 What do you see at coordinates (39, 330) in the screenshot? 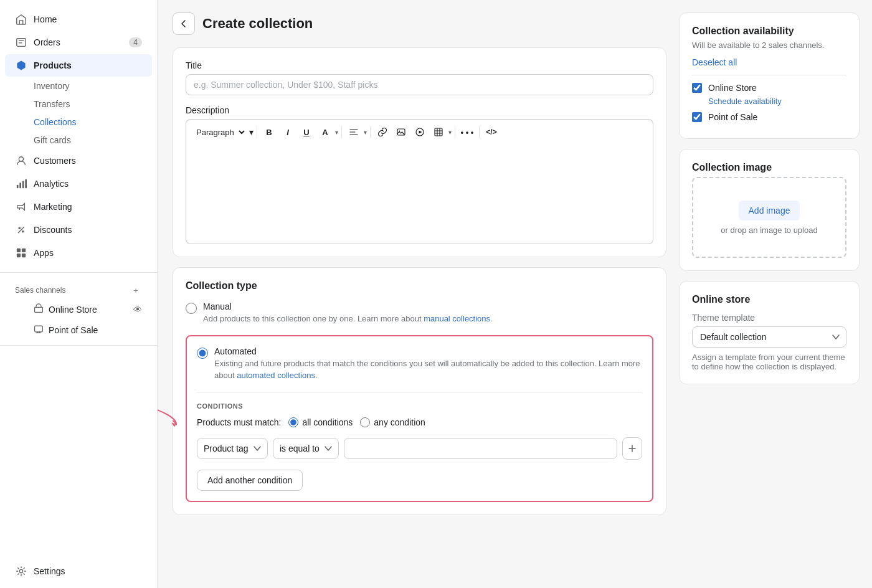
I see `pos-icon` at bounding box center [39, 330].